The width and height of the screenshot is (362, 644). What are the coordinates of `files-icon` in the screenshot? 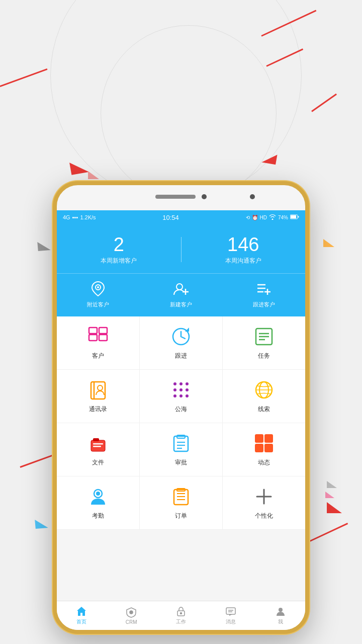 It's located at (98, 443).